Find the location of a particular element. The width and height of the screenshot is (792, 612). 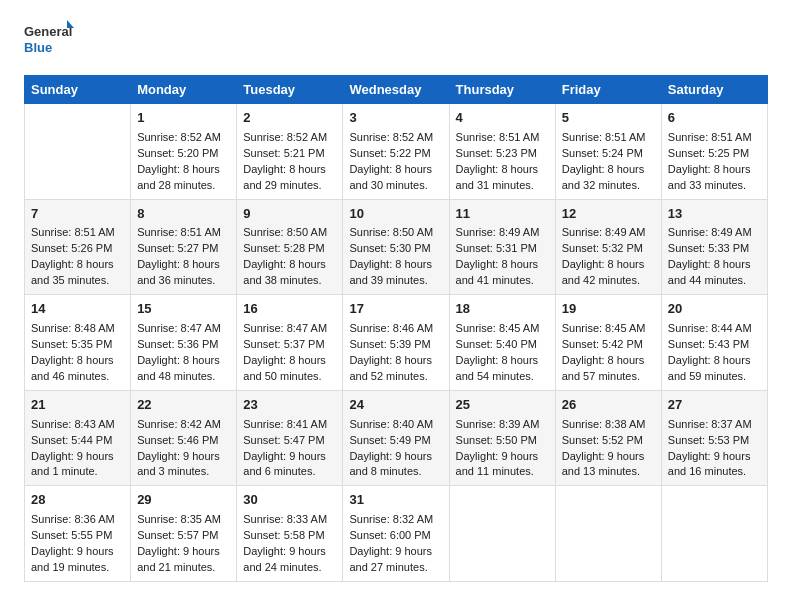

sunset: Sunset: 5:28 PM is located at coordinates (284, 248).